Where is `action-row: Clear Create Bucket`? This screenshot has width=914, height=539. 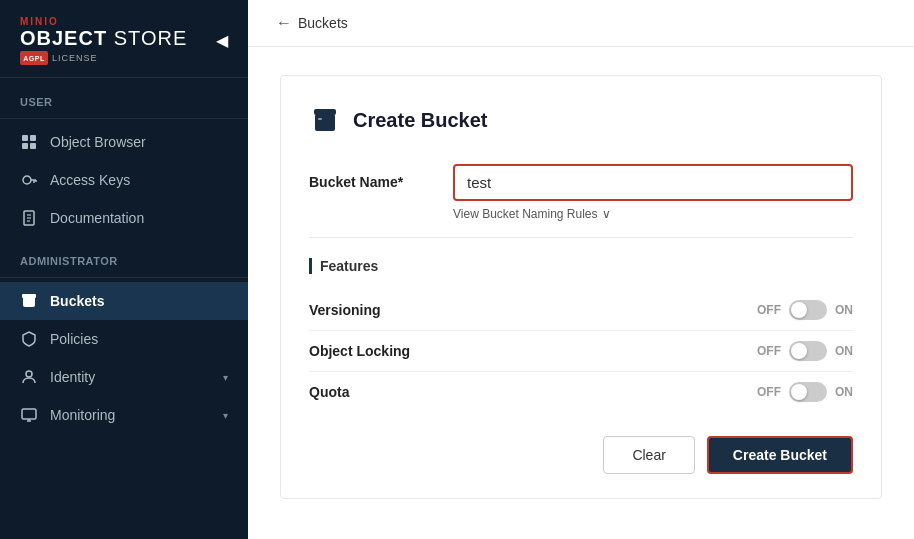
action-row: Clear Create Bucket is located at coordinates (581, 455).